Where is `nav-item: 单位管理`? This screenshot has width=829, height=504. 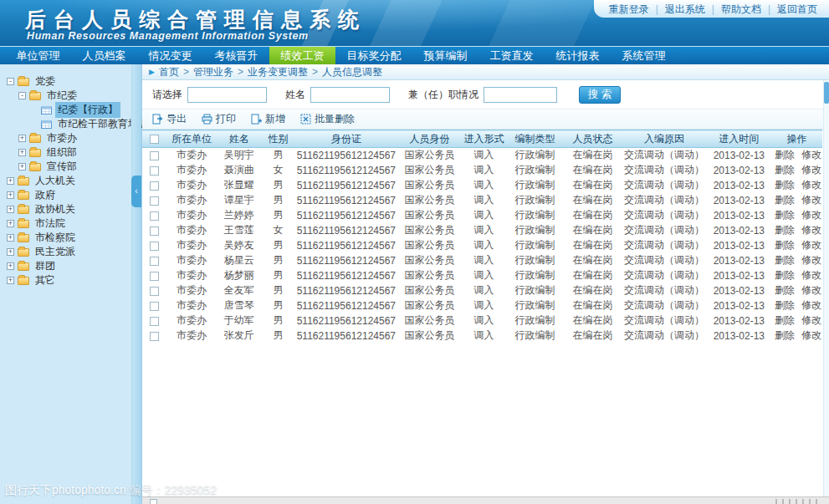 nav-item: 单位管理 is located at coordinates (38, 55).